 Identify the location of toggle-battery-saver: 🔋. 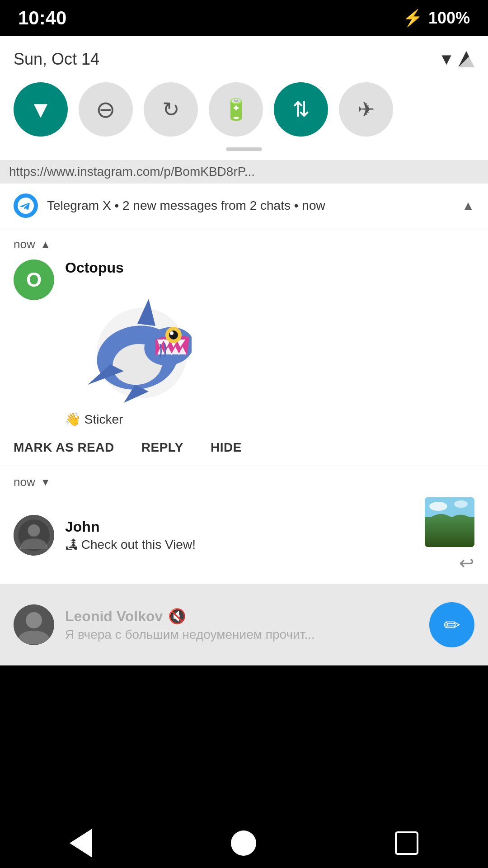
(236, 109).